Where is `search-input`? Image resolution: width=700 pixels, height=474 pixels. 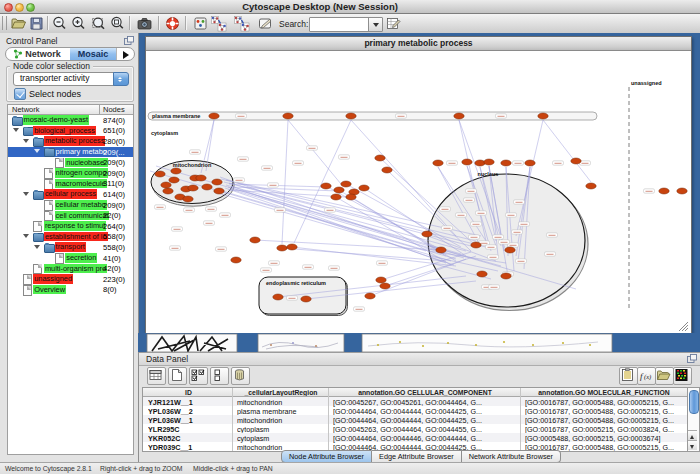 search-input is located at coordinates (342, 24).